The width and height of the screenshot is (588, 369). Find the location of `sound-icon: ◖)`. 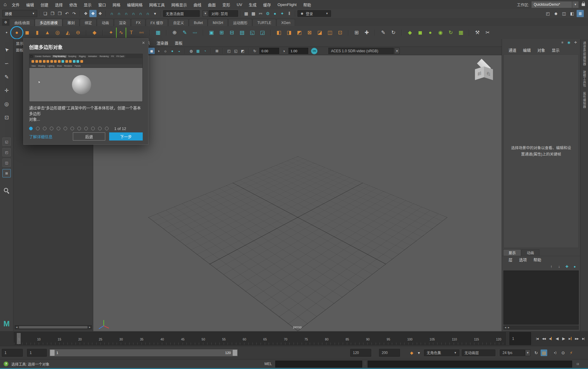

sound-icon: ◖) is located at coordinates (555, 353).